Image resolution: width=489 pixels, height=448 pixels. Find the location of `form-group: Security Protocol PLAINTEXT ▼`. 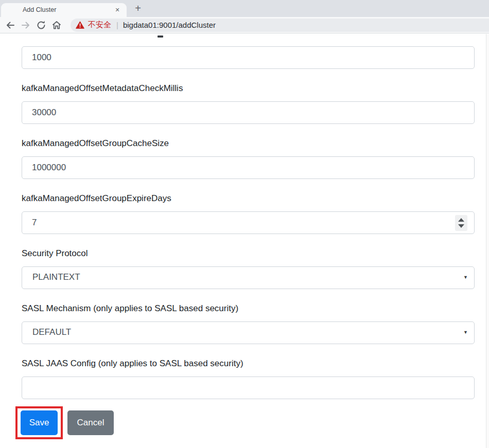

form-group: Security Protocol PLAINTEXT ▼ is located at coordinates (248, 268).